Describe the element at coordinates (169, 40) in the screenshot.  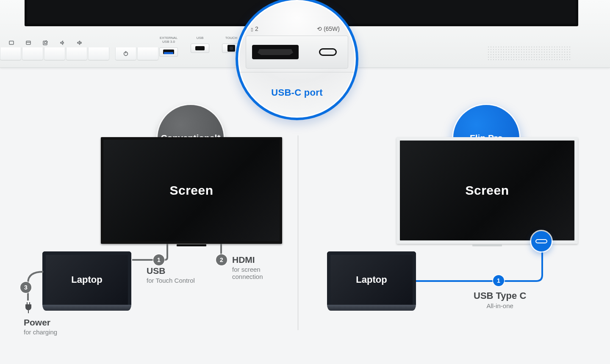
I see `port-label: EXTERNAL USB 3.0` at that location.